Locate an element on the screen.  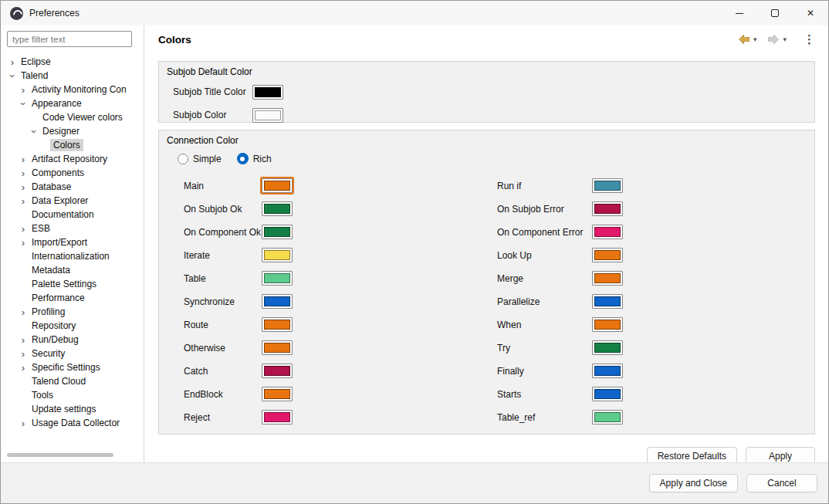
connection-row-merge: Merge is located at coordinates (560, 278).